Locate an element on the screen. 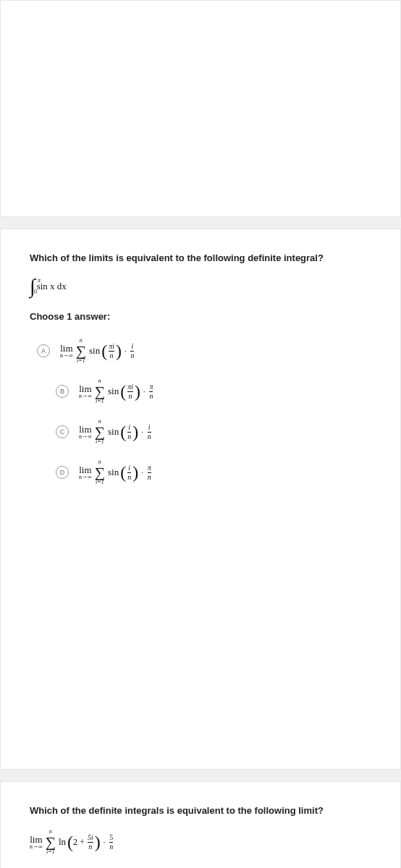 The height and width of the screenshot is (868, 401). question-text: Which of the definite integrals is equiv… is located at coordinates (200, 810).